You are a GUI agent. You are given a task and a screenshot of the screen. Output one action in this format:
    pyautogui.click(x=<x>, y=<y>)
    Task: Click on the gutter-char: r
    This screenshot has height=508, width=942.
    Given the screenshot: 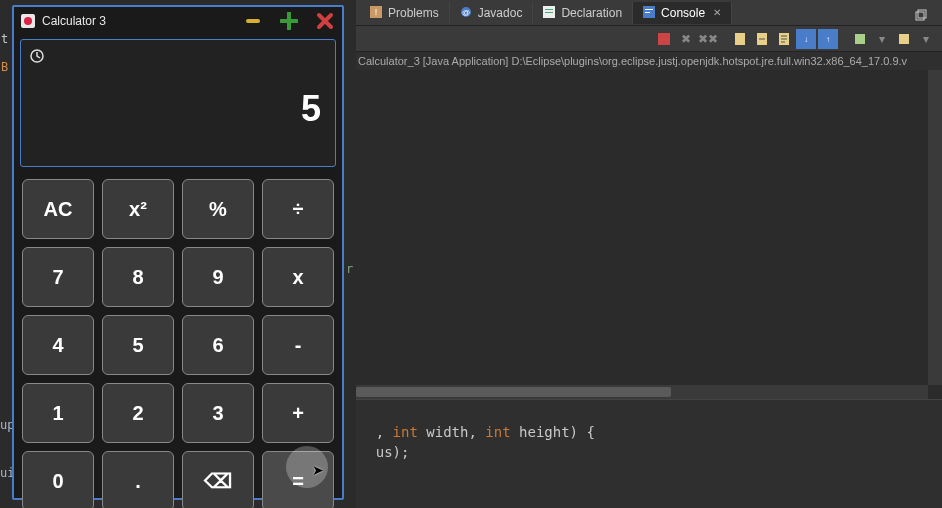 What is the action you would take?
    pyautogui.click(x=350, y=269)
    